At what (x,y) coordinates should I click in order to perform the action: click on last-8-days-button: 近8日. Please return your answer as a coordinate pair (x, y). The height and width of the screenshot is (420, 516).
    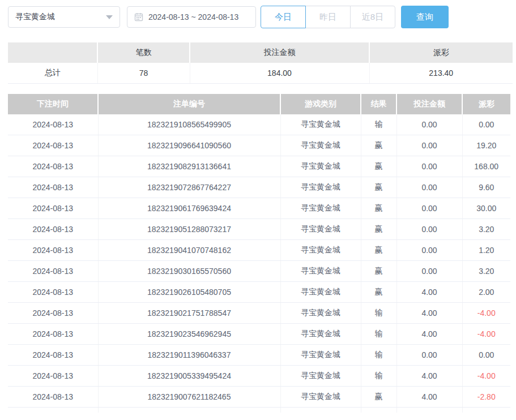
    Looking at the image, I should click on (373, 17).